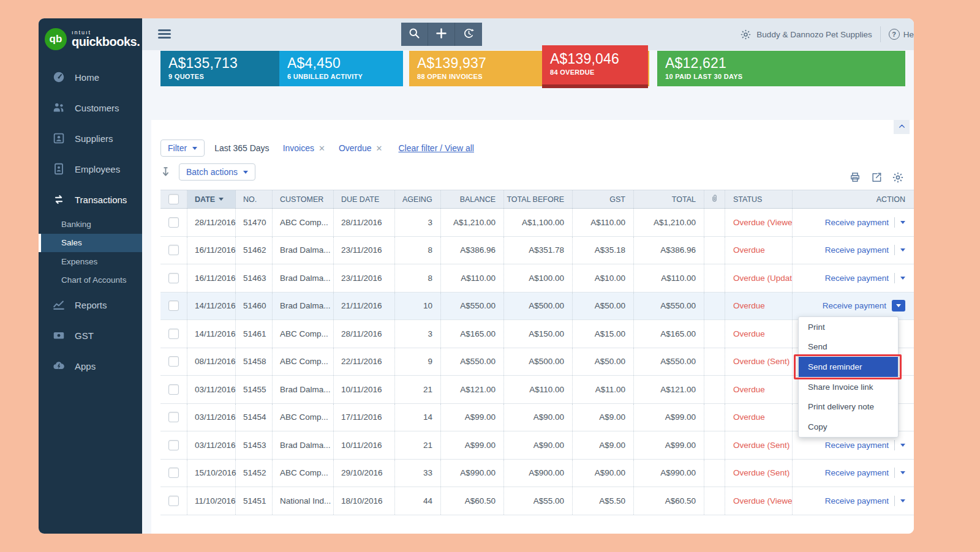 Image resolution: width=980 pixels, height=552 pixels. What do you see at coordinates (848, 387) in the screenshot?
I see `menu-item-share-invoice-link: Share Invoice link` at bounding box center [848, 387].